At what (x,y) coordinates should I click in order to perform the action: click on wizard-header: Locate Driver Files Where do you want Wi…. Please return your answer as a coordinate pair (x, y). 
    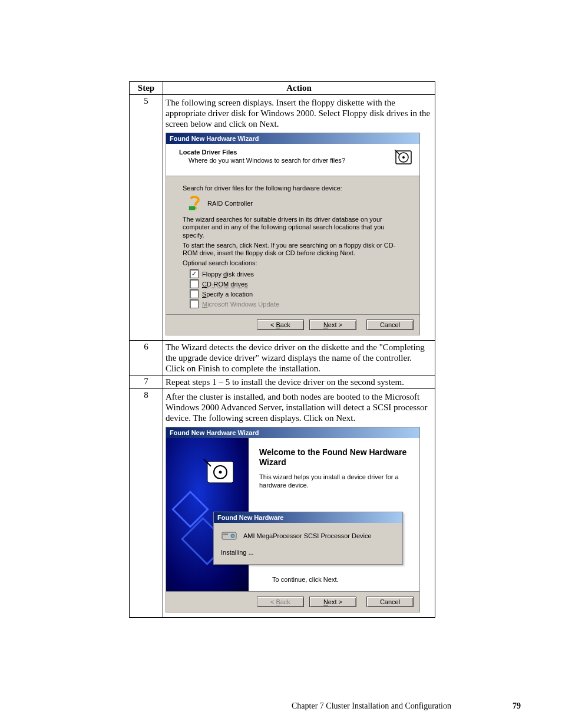
    Looking at the image, I should click on (293, 160).